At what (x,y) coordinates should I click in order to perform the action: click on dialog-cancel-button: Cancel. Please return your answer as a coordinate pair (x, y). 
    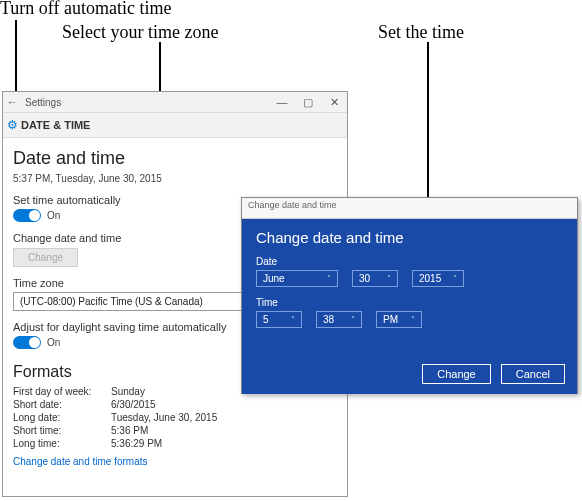
    Looking at the image, I should click on (533, 374).